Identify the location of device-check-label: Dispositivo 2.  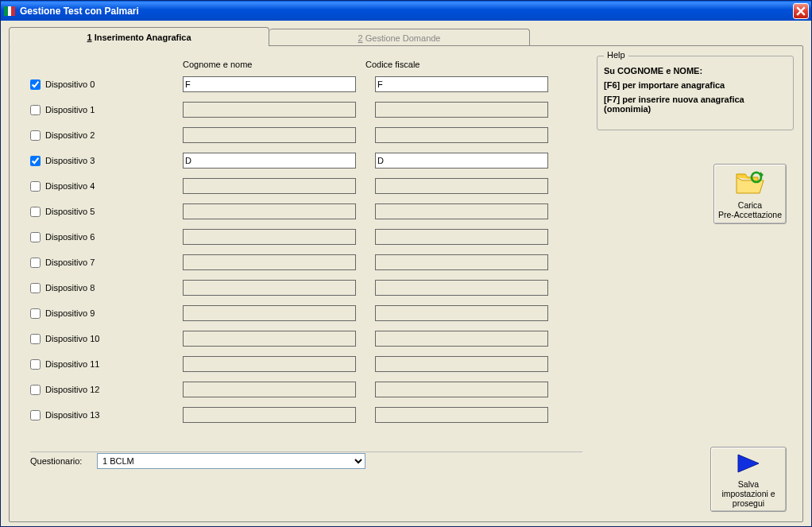
(106, 135).